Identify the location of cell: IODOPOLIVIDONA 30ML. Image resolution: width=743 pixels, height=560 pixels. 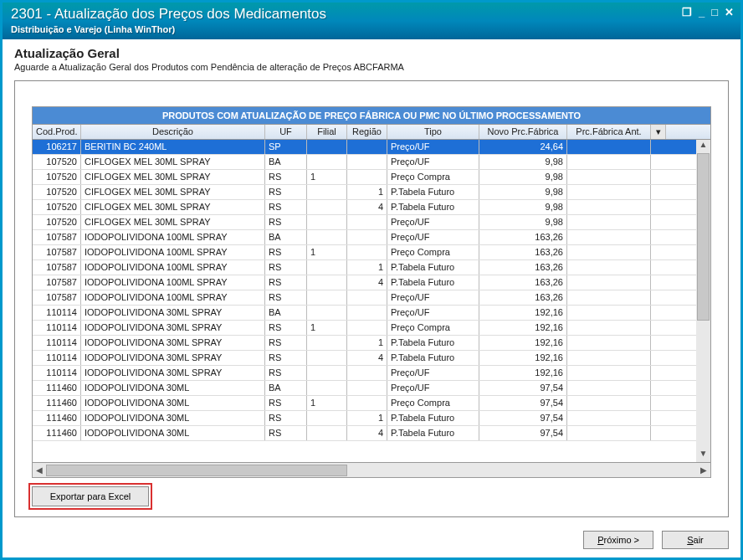
(173, 403).